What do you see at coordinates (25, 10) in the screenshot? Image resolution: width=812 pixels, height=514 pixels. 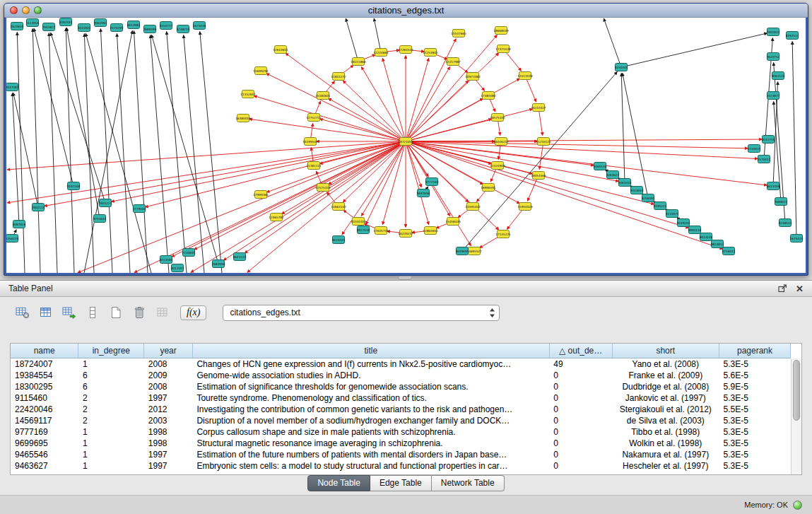 I see `minimize-button` at bounding box center [25, 10].